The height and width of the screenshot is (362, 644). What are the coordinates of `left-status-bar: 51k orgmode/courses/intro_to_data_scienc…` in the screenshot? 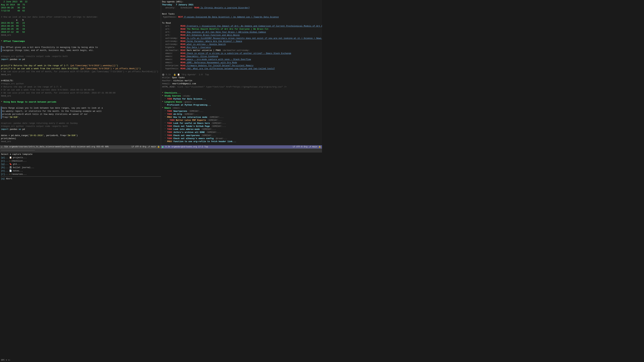 It's located at (80, 147).